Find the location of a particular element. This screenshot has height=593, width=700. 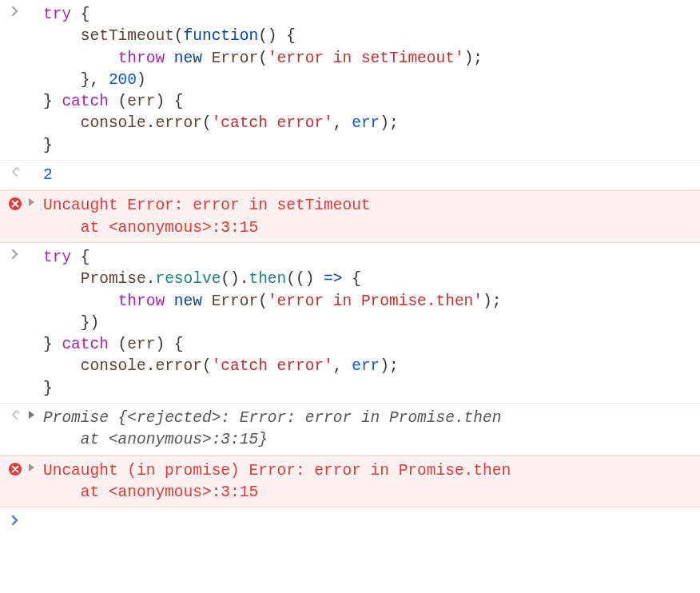

console-output-row: 2 is located at coordinates (350, 176).